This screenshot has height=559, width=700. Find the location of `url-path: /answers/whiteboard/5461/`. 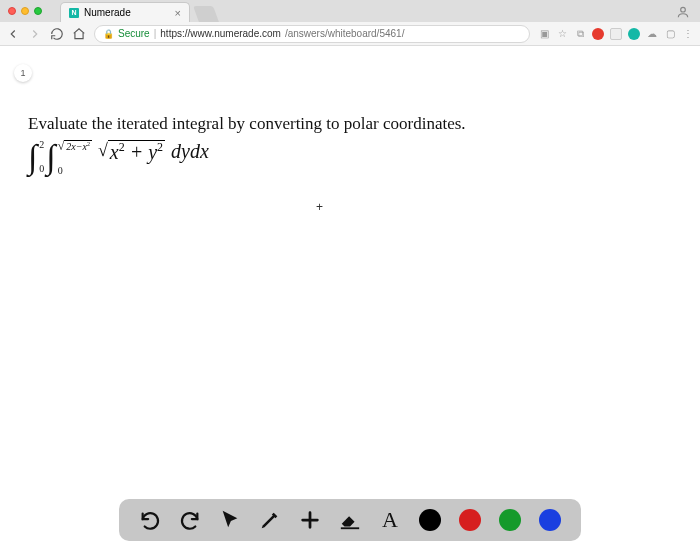

url-path: /answers/whiteboard/5461/ is located at coordinates (345, 34).